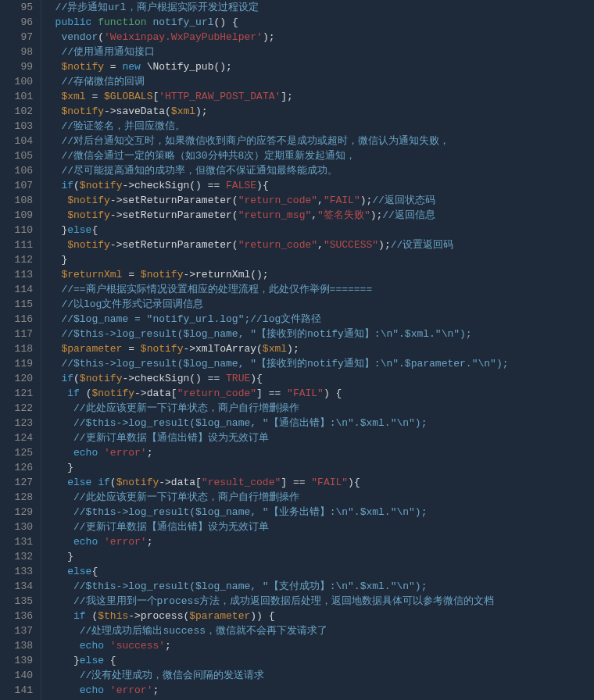 The image size is (594, 700). I want to click on line-number: 131, so click(20, 542).